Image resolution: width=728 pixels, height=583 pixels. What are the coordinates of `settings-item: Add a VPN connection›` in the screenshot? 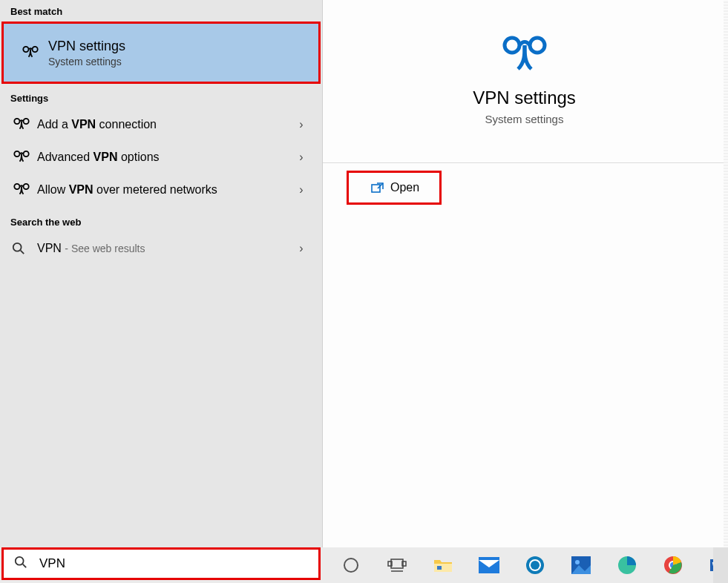 It's located at (161, 125).